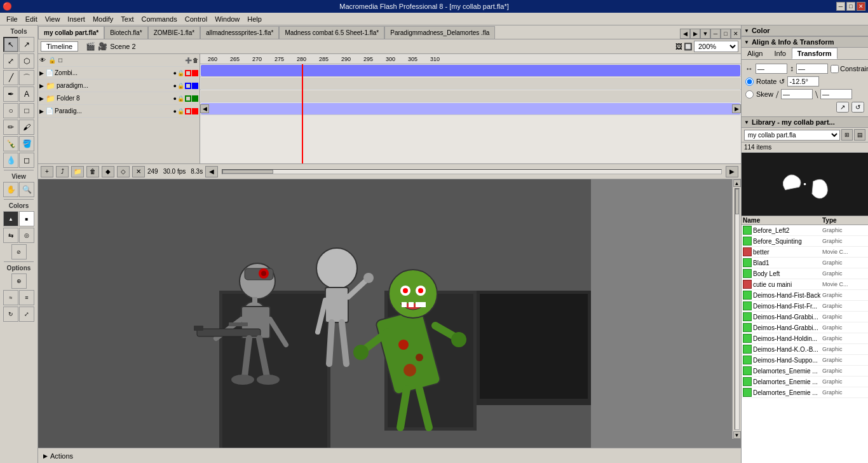 The width and height of the screenshot is (868, 463). I want to click on height-input, so click(812, 69).